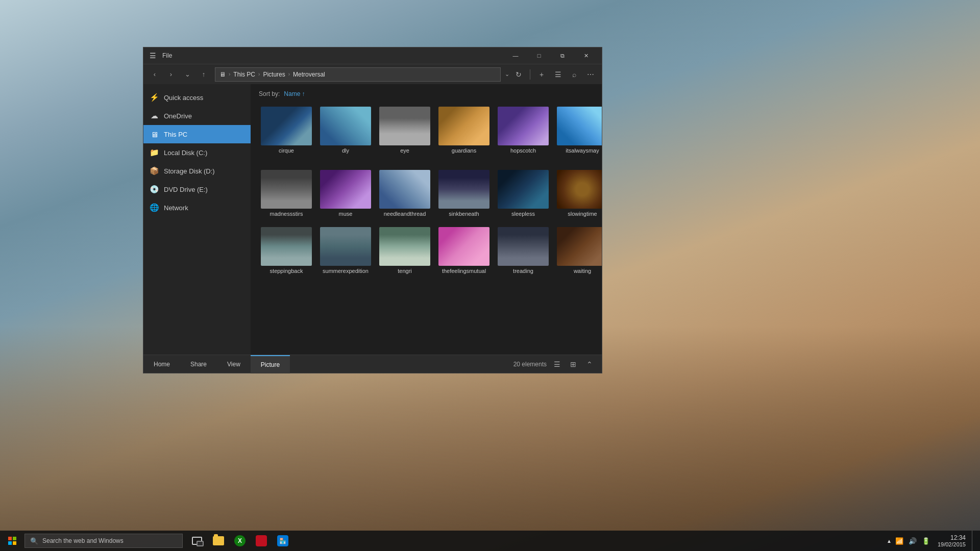 The image size is (980, 551). What do you see at coordinates (218, 541) in the screenshot?
I see `folder-icon` at bounding box center [218, 541].